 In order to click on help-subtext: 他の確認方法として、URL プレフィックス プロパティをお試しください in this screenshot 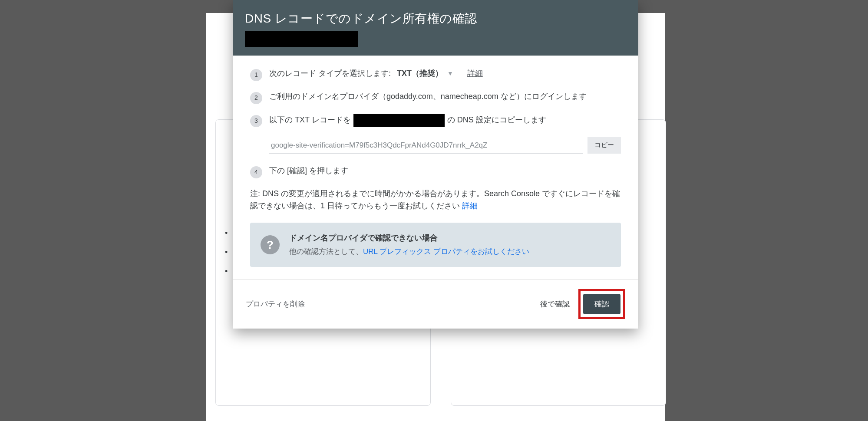, I will do `click(409, 252)`.